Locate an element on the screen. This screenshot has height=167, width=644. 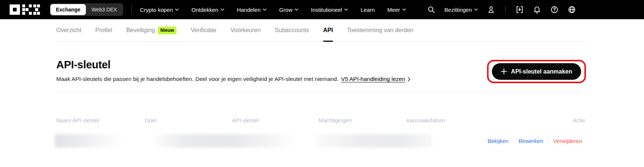
nav-meer: Meer is located at coordinates (397, 10).